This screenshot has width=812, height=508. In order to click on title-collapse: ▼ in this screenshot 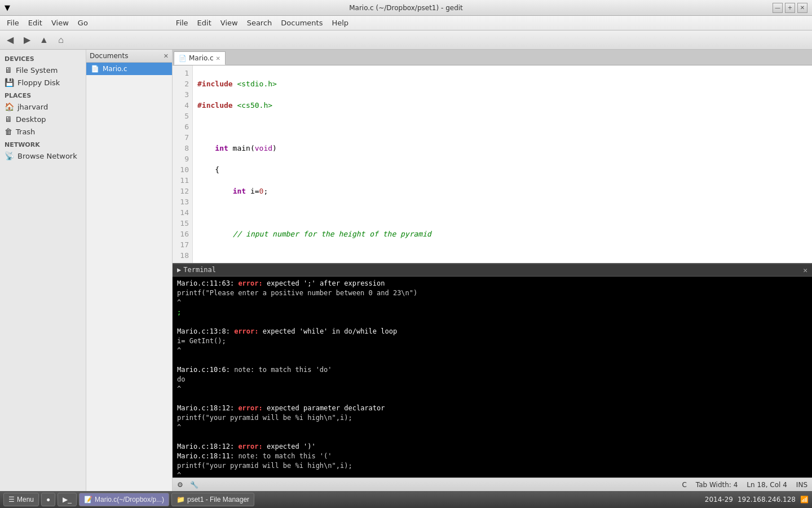, I will do `click(7, 8)`.